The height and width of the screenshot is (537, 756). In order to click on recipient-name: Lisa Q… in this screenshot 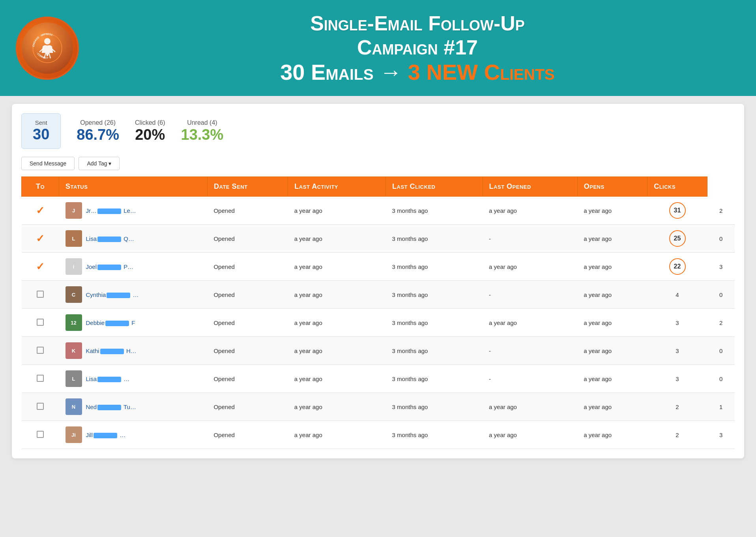, I will do `click(110, 238)`.